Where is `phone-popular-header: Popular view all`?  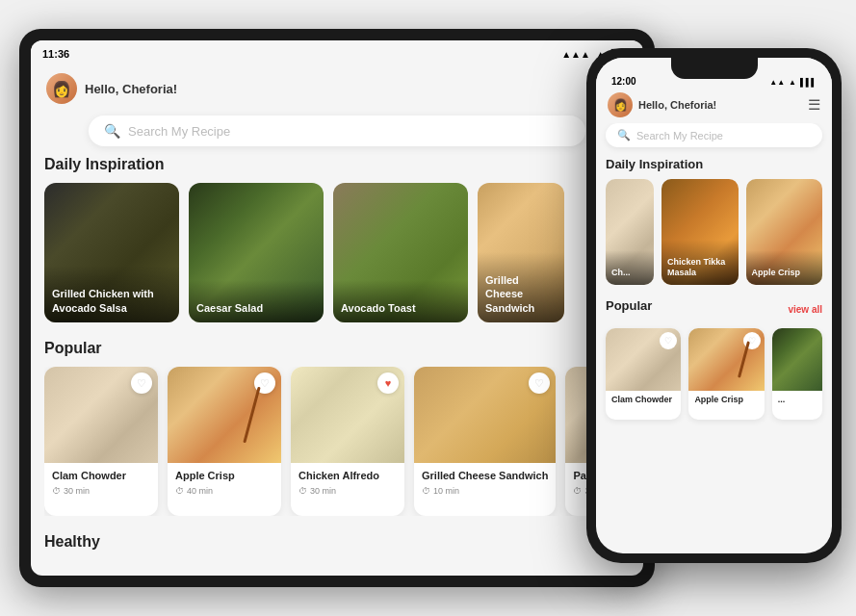
phone-popular-header: Popular view all is located at coordinates (714, 310).